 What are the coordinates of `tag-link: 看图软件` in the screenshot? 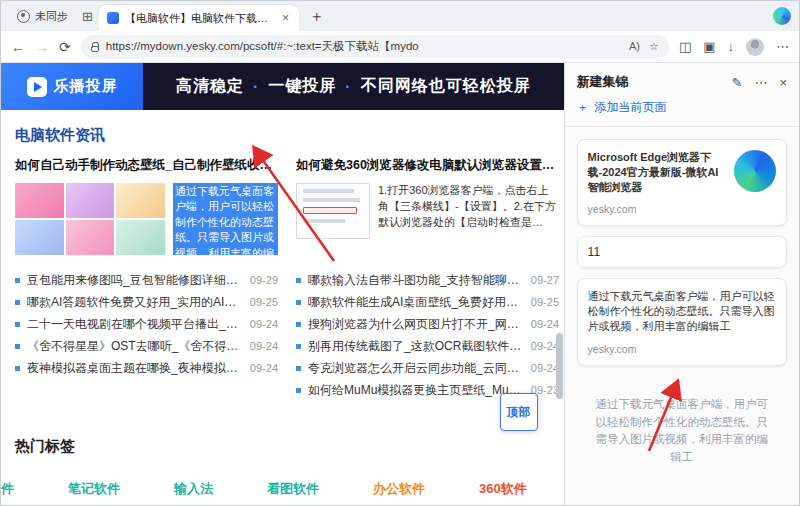 It's located at (293, 489).